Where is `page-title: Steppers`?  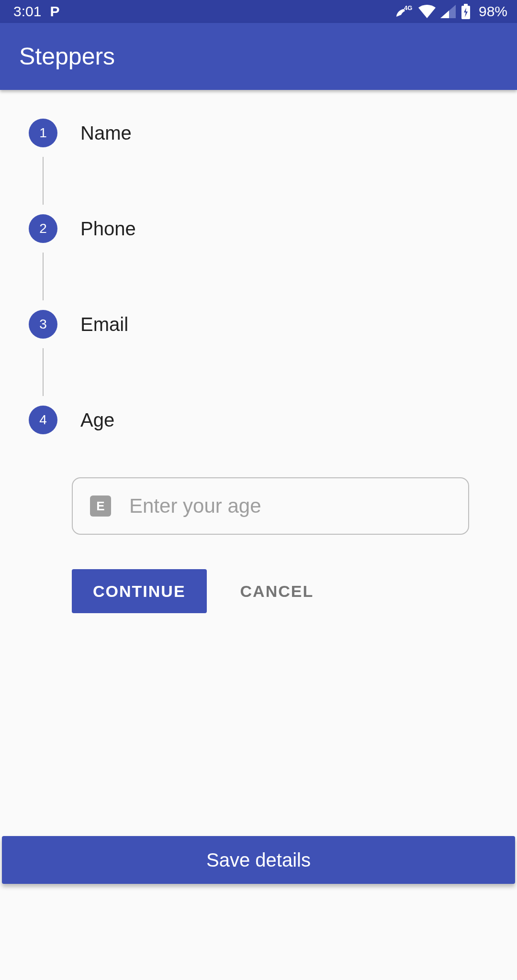
page-title: Steppers is located at coordinates (67, 56).